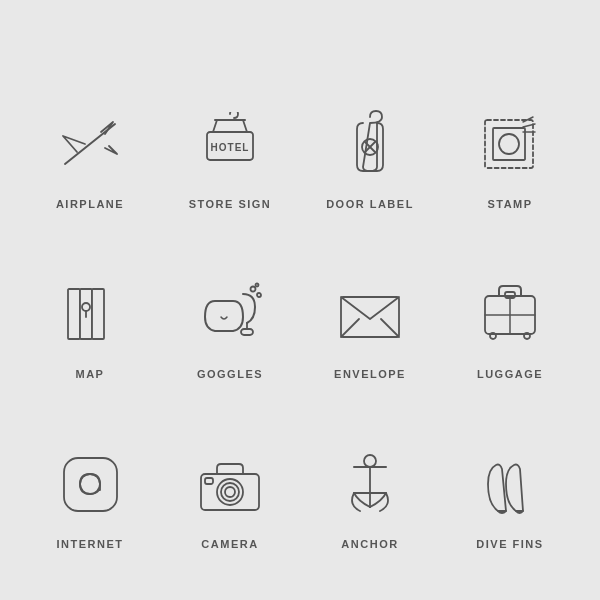 This screenshot has height=600, width=600. I want to click on airplane-label: AIRPLANE, so click(90, 204).